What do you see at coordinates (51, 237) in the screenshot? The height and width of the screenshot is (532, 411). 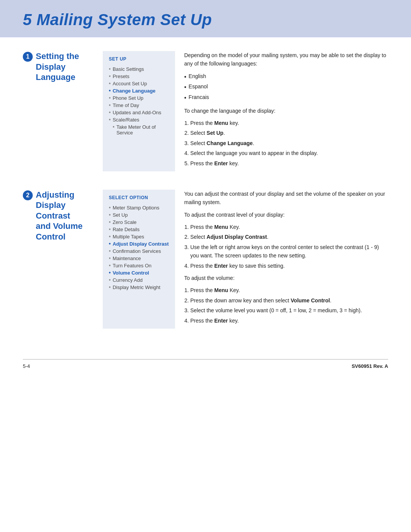 I see `section-2-title-line5: Control` at bounding box center [51, 237].